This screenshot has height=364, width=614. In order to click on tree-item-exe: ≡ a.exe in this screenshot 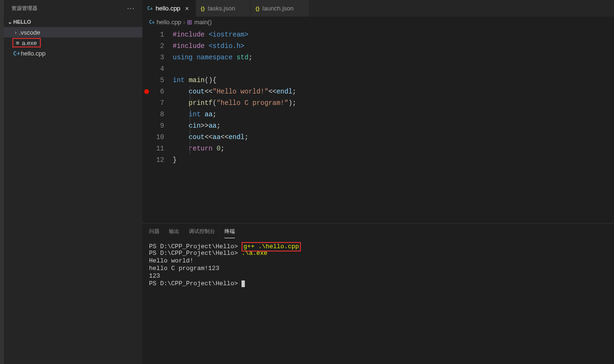, I will do `click(73, 43)`.